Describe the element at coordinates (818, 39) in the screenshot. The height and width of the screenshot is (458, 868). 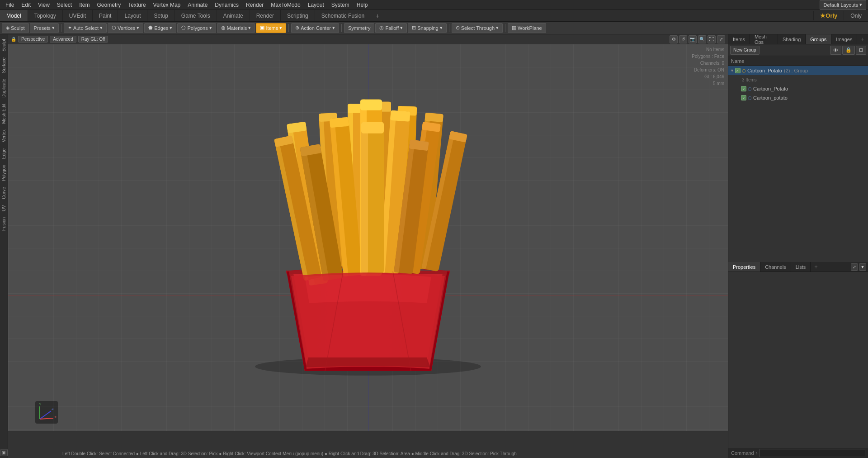
I see `rp-tab-groups: Groups` at that location.